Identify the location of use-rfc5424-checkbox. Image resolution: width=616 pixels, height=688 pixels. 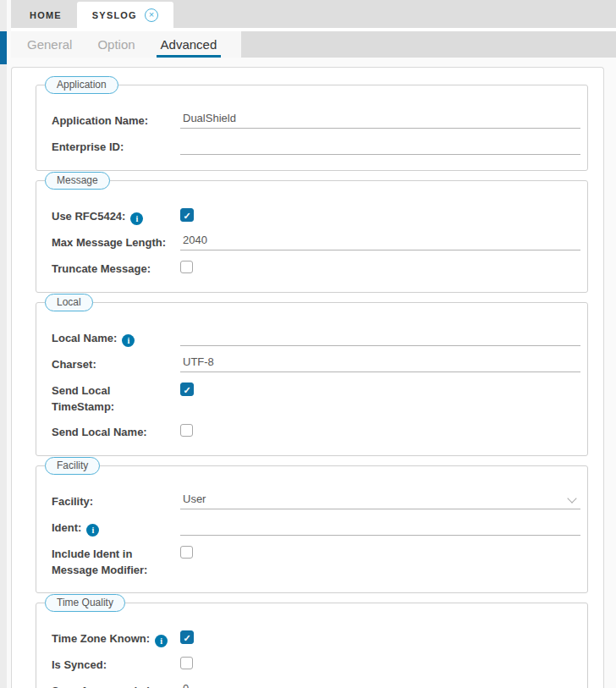
(187, 215).